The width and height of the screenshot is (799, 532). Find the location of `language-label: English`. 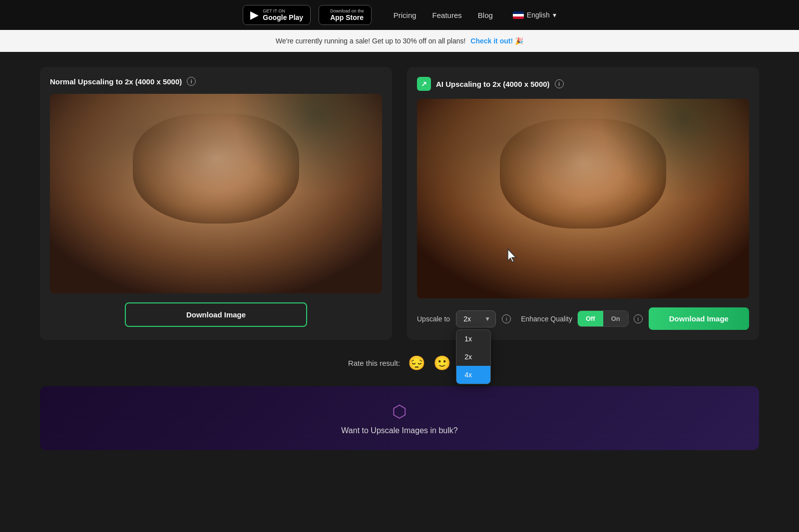

language-label: English is located at coordinates (538, 15).